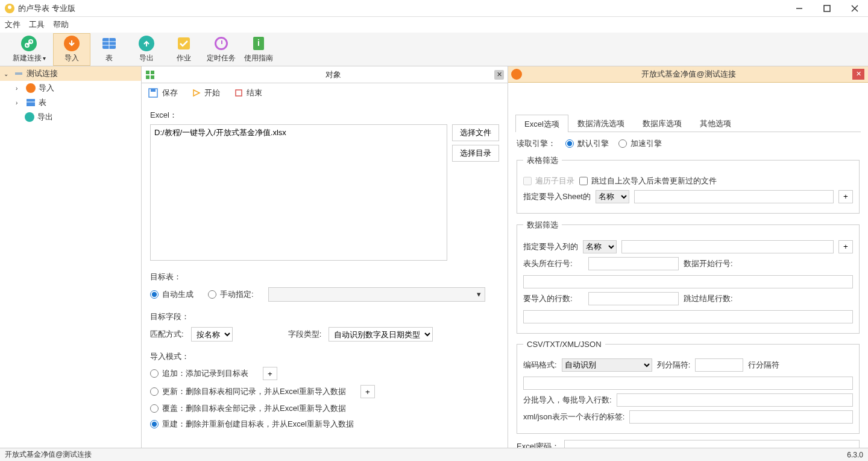  I want to click on maximize-button, so click(827, 8).